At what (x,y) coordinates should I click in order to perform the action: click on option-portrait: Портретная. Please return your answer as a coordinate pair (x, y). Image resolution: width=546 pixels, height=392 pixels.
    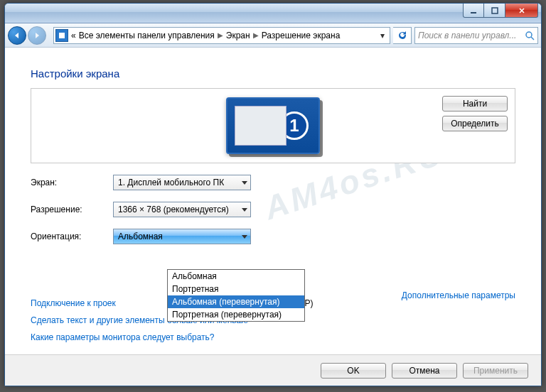
    Looking at the image, I should click on (236, 289).